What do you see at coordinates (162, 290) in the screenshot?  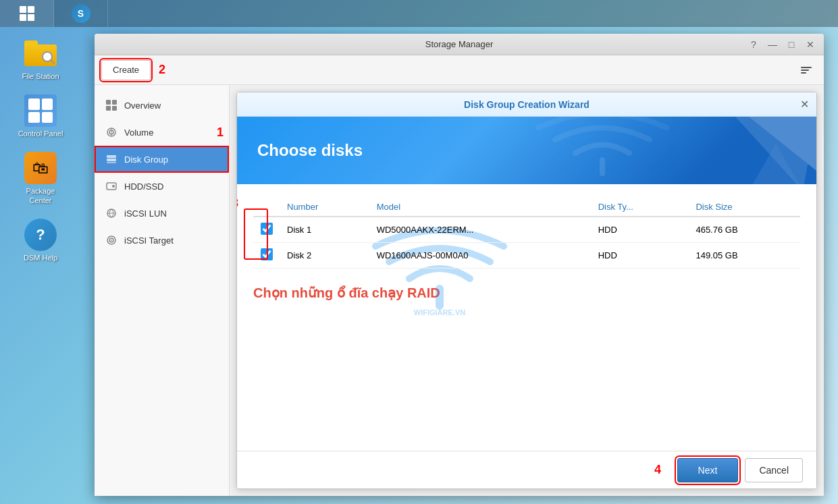 I see `sidebar: Overview Volume 1 Disk Group HDD/SSD` at bounding box center [162, 290].